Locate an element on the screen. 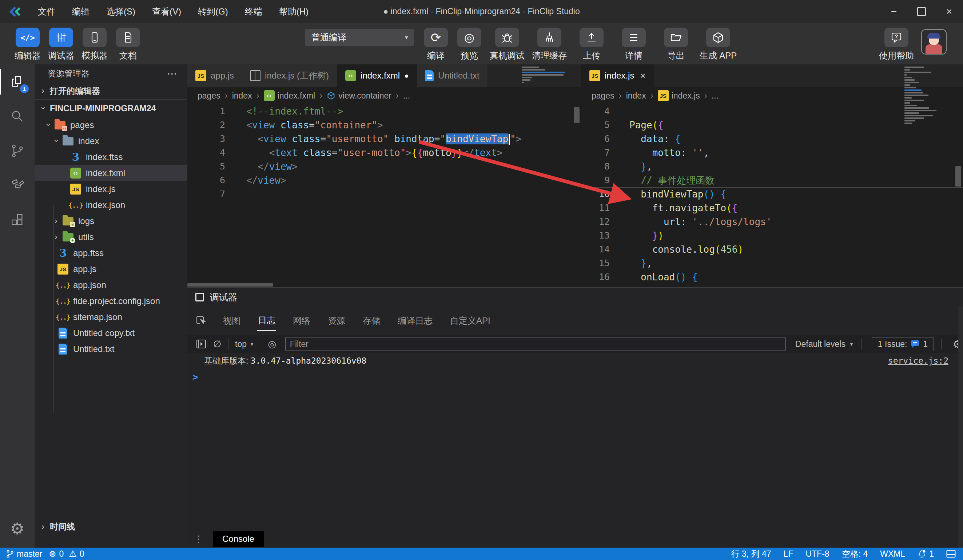 The width and height of the screenshot is (963, 560). status-item-2: UTF-8 is located at coordinates (817, 554).